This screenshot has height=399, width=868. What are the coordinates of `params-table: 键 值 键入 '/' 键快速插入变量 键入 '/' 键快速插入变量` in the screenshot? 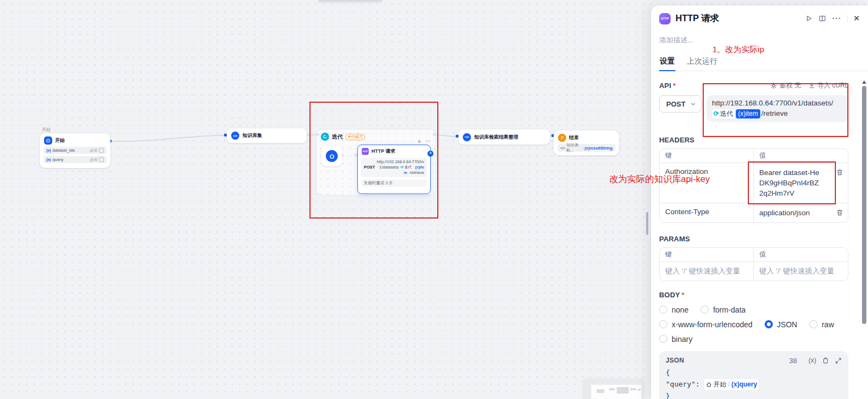 It's located at (754, 264).